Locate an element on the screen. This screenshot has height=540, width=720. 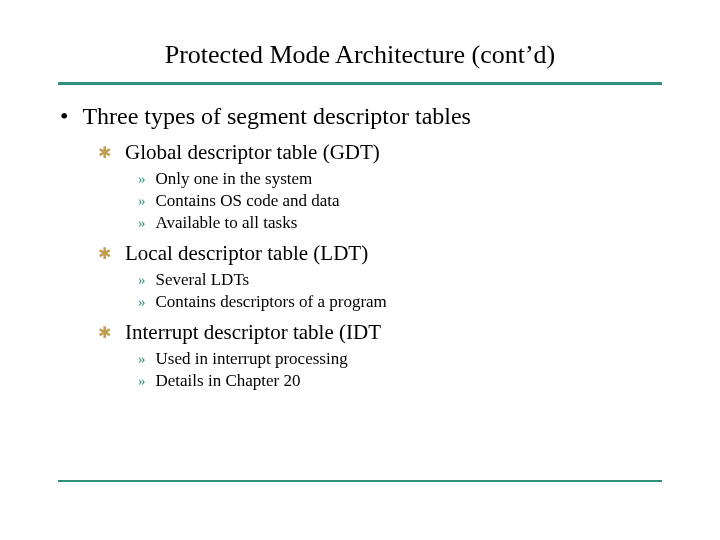
list-item: ✱ Interrupt descriptor table (IDT is located at coordinates (379, 332).